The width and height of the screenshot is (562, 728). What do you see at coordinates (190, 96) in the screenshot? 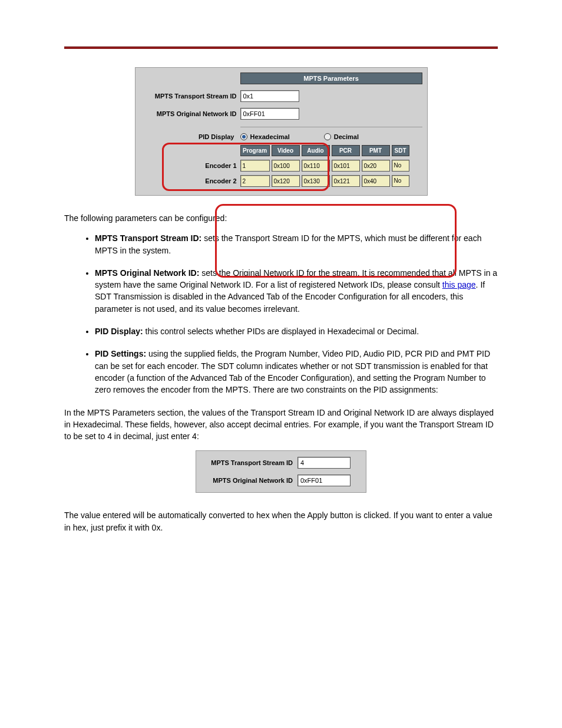
I see `tsid-label: MPTS Transport Stream ID` at bounding box center [190, 96].